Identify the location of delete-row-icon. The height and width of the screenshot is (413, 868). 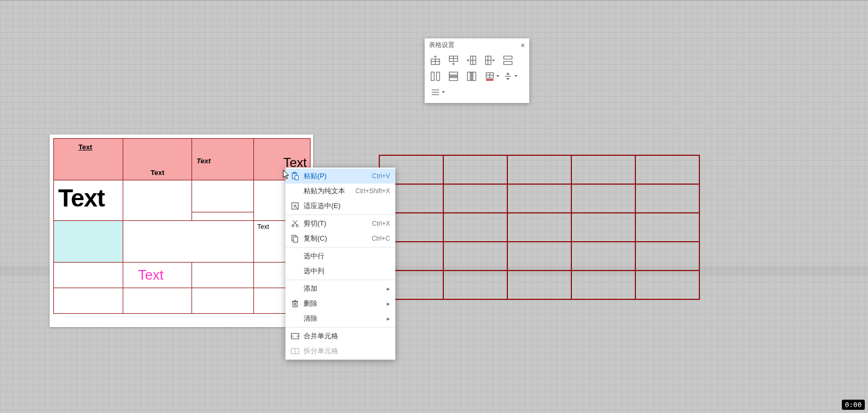
(453, 76).